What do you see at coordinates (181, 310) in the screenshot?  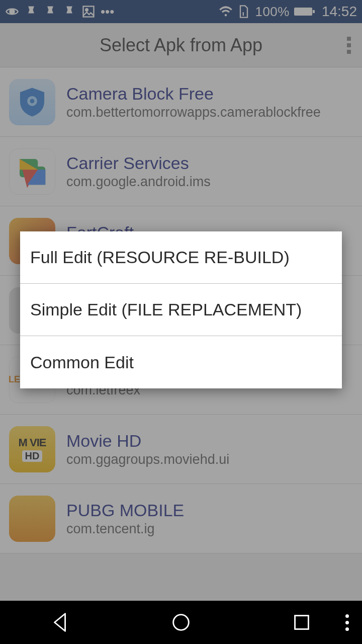 I see `dialog-option-simple-edit: Simple Edit (FILE REPLACEMENT)` at bounding box center [181, 310].